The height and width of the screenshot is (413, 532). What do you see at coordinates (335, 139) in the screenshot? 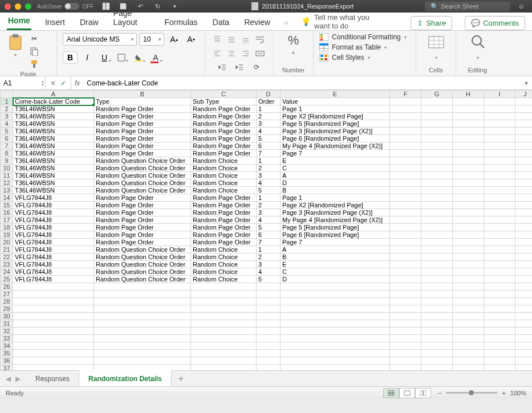
I see `cell: Page 6 [Randomized Page]` at bounding box center [335, 139].